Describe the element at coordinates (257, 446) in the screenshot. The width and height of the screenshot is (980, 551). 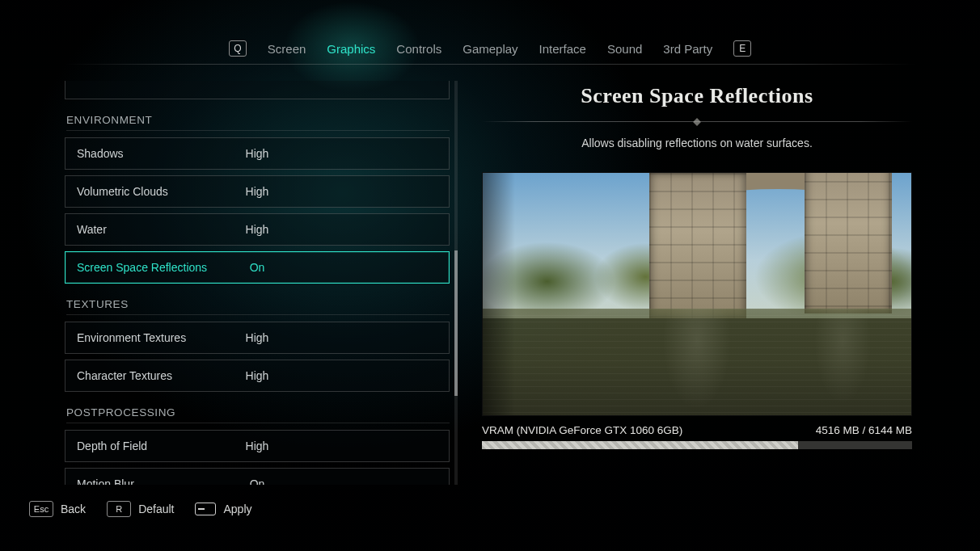
I see `option-depth-of-field: Depth of FieldHigh` at that location.